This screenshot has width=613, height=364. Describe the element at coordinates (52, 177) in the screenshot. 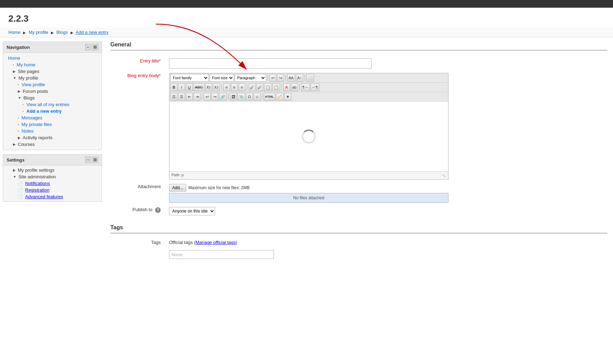

I see `settings-item-siteadmin: ▼ Site administration` at that location.